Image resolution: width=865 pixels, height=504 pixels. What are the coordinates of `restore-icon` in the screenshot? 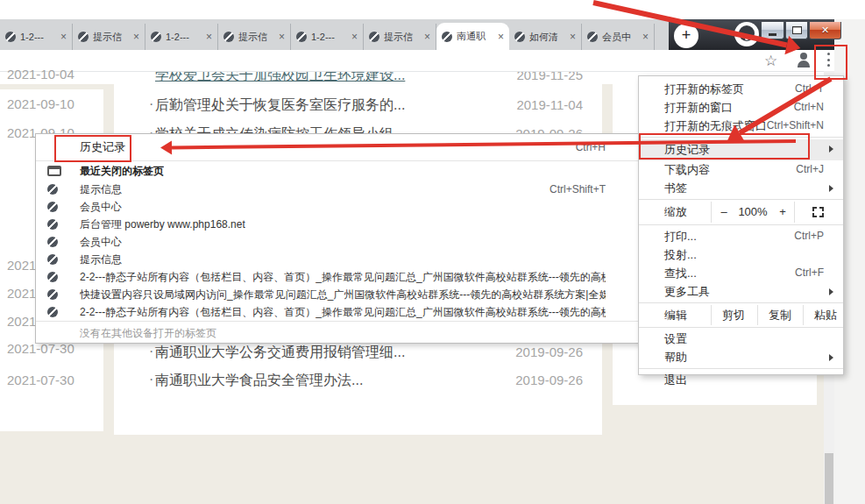 It's located at (798, 30).